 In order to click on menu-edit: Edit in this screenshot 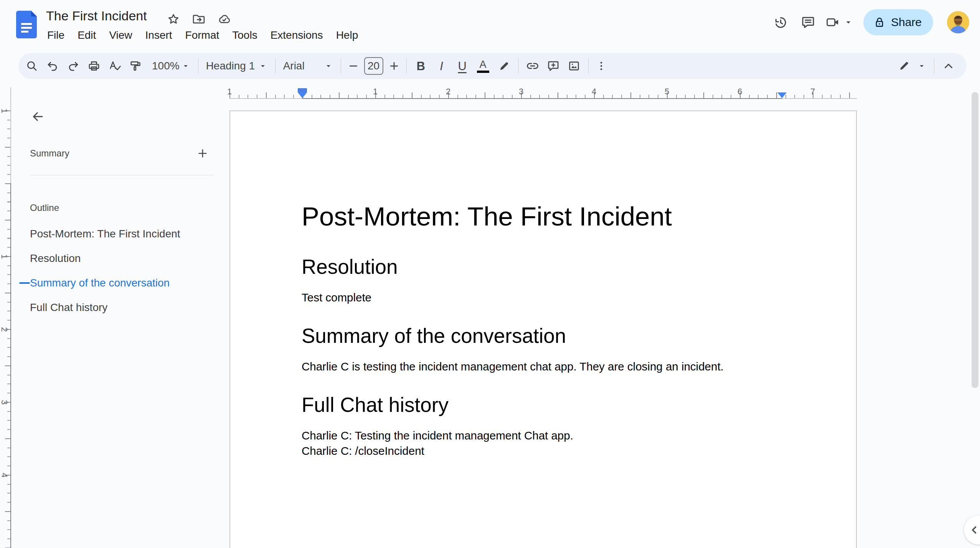, I will do `click(87, 35)`.